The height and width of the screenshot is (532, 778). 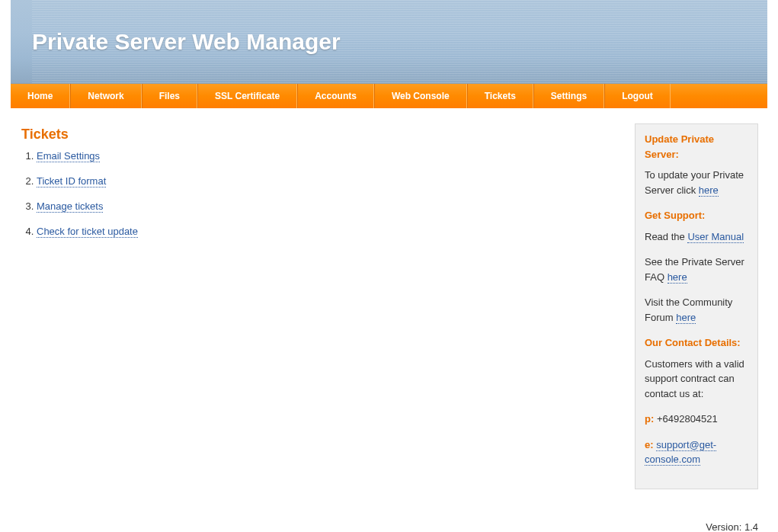 What do you see at coordinates (70, 207) in the screenshot?
I see `link-manage-tickets: Manage tickets` at bounding box center [70, 207].